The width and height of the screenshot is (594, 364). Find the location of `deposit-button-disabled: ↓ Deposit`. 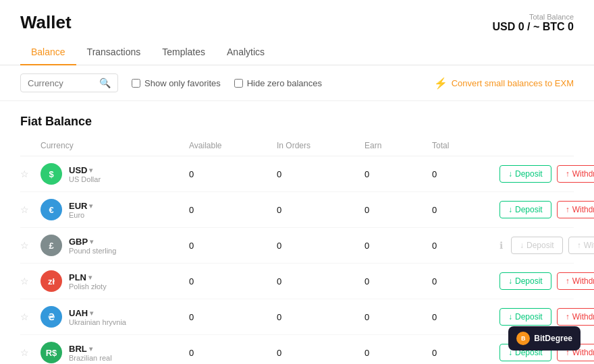

deposit-button-disabled: ↓ Deposit is located at coordinates (537, 245).